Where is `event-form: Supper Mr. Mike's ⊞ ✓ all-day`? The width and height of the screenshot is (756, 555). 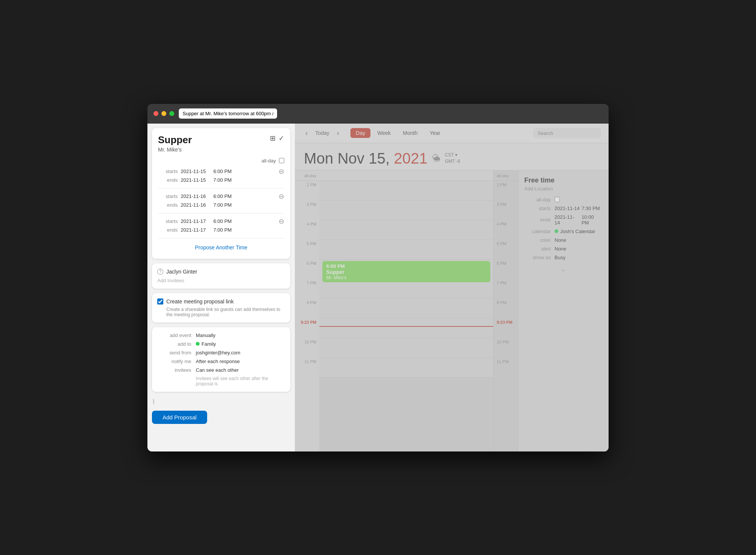 event-form: Supper Mr. Mike's ⊞ ✓ all-day is located at coordinates (221, 193).